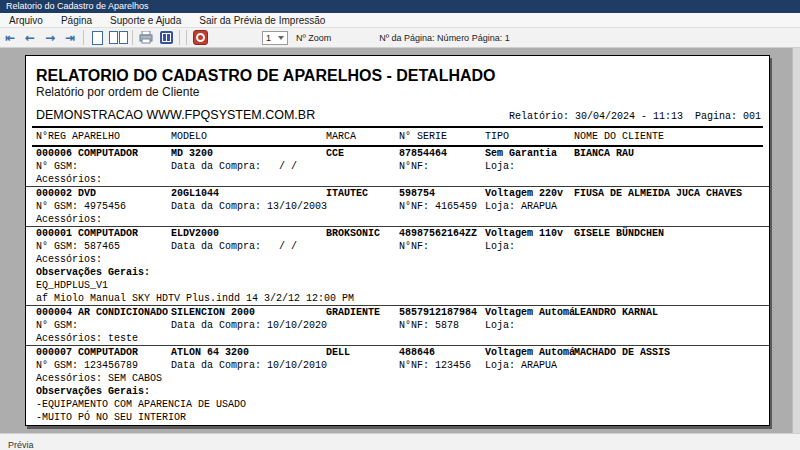 The height and width of the screenshot is (450, 800). What do you see at coordinates (30, 38) in the screenshot?
I see `previous-page-button: ←` at bounding box center [30, 38].